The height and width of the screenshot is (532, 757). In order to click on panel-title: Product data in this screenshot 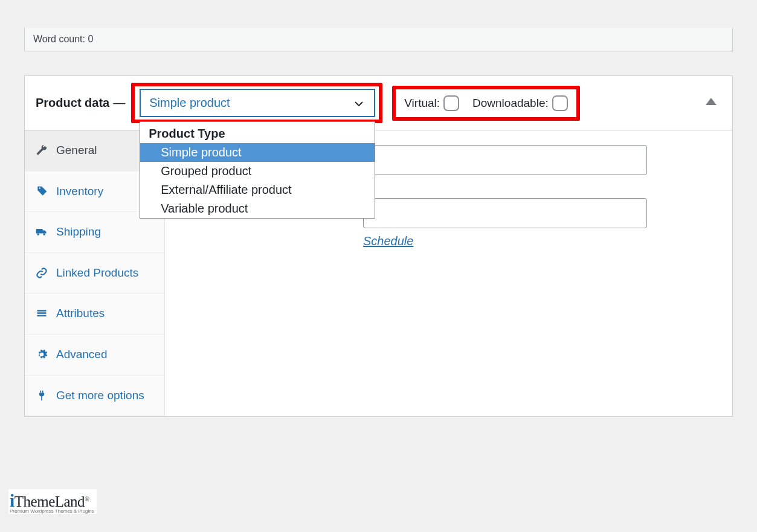, I will do `click(72, 103)`.